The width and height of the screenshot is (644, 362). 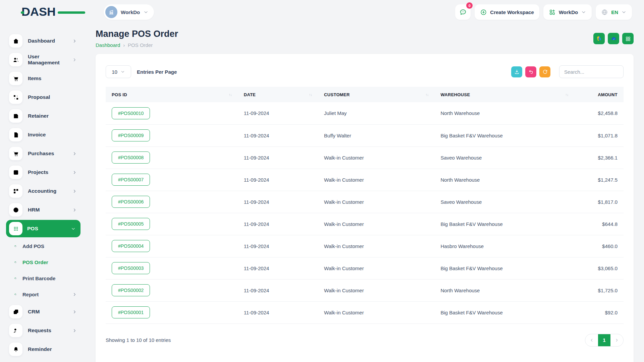 I want to click on sidebar-subitem-add-pos: Add POS, so click(x=43, y=246).